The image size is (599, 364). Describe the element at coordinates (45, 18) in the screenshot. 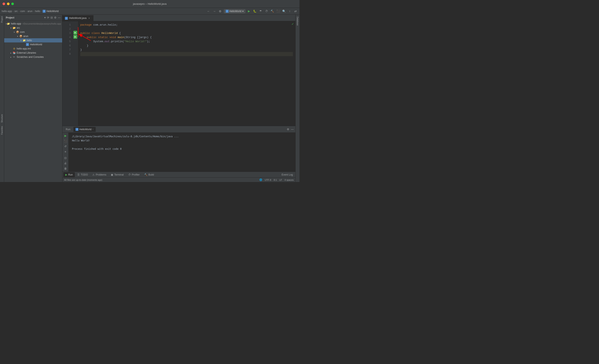

I see `panel-dropdown-icon: ▾` at that location.